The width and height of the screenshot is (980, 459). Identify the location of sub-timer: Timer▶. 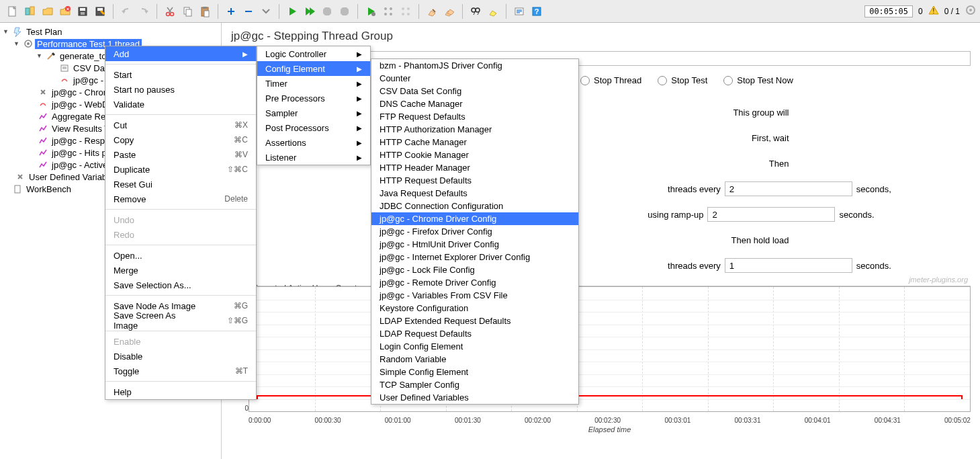
(314, 83).